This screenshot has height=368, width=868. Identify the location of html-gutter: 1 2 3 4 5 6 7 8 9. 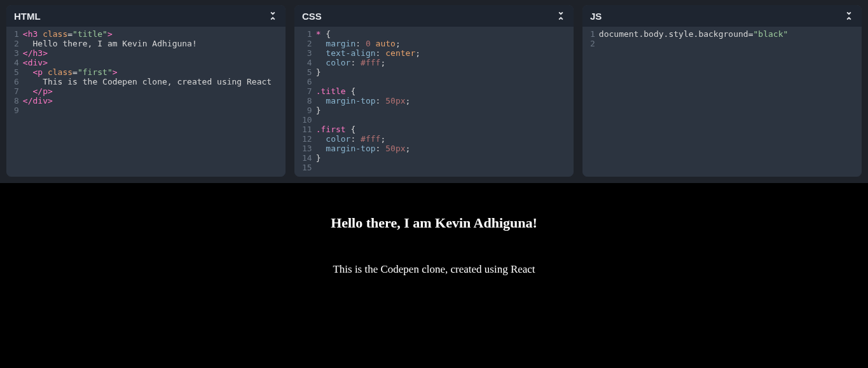
(15, 102).